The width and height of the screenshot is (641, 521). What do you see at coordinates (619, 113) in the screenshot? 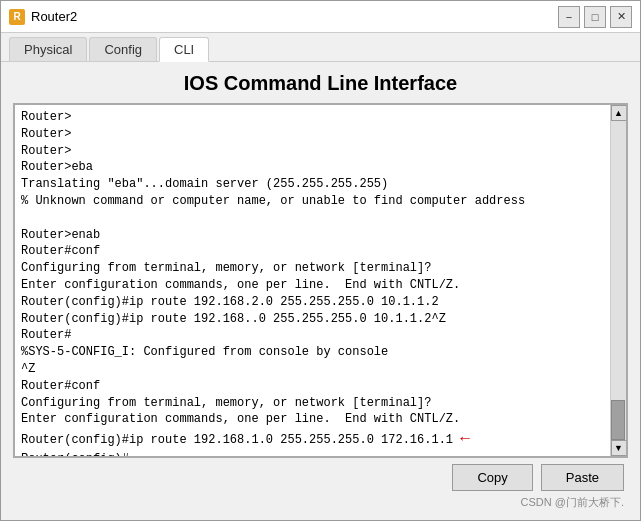
I see `scroll-up-button: ▲` at bounding box center [619, 113].